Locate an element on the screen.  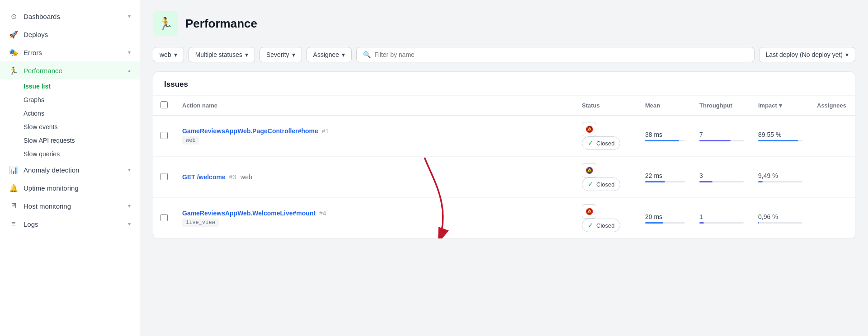
col-impact: Impact ▾ is located at coordinates (780, 106).